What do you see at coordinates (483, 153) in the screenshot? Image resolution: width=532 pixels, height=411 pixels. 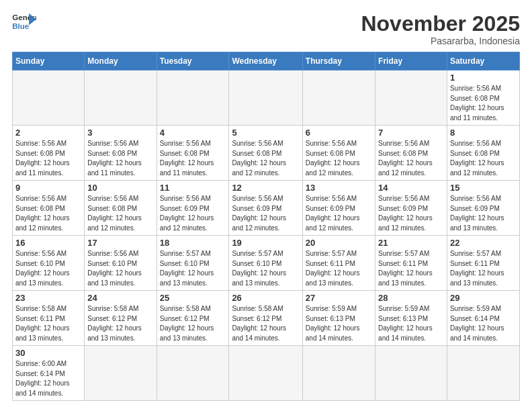 I see `calendar-day-cell: 8Sunrise: 5:56 AM Sunset: 6:08 PM Daylig…` at bounding box center [483, 153].